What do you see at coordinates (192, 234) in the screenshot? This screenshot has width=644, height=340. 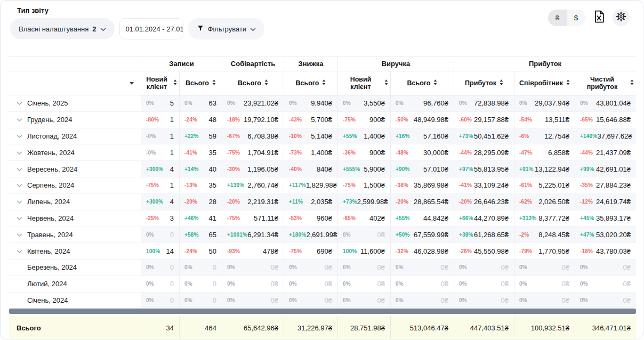 I see `percent-change-badge: +58%` at bounding box center [192, 234].